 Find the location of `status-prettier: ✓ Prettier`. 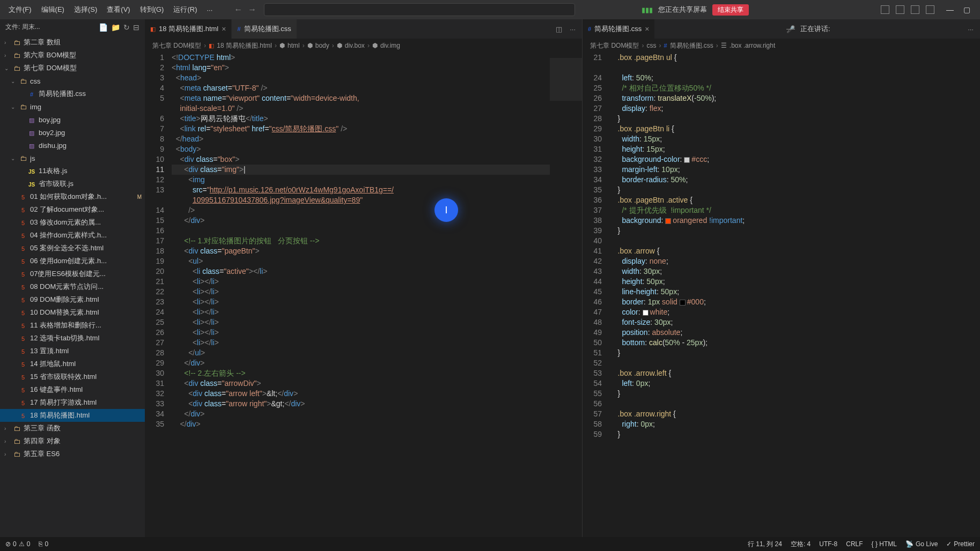

status-prettier: ✓ Prettier is located at coordinates (960, 545).